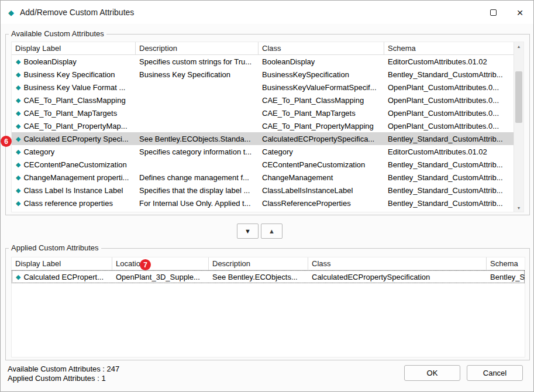  What do you see at coordinates (50, 62) in the screenshot?
I see `cell-display-label: BooleanDisplay` at bounding box center [50, 62].